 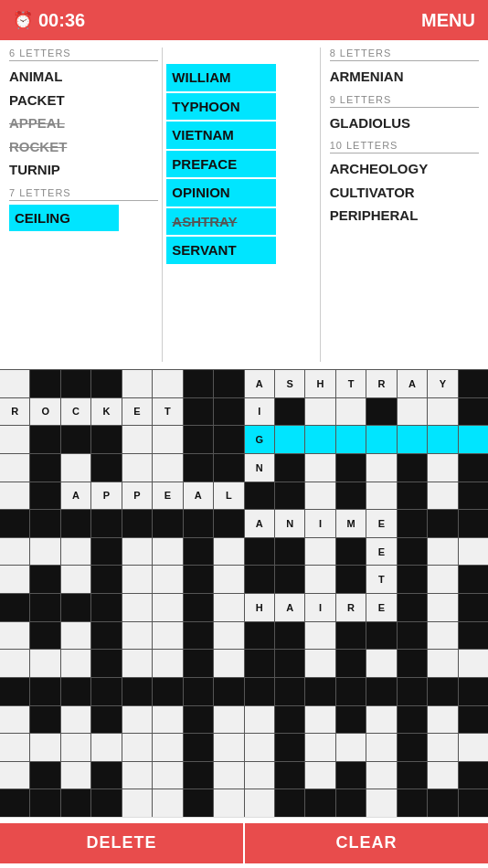 I want to click on word-peripheral: PERIPHERAL, so click(x=404, y=216).